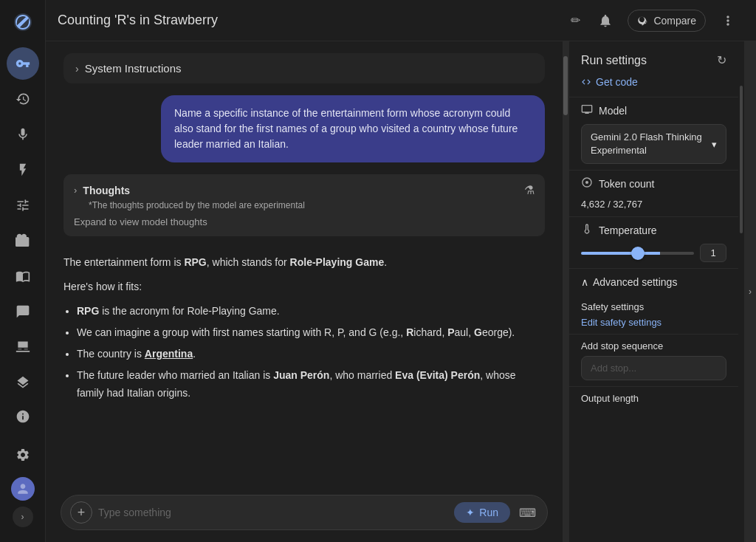  What do you see at coordinates (654, 144) in the screenshot?
I see `model-selector: Gemini 2.0 Flash Thinking Experimental ▾` at bounding box center [654, 144].